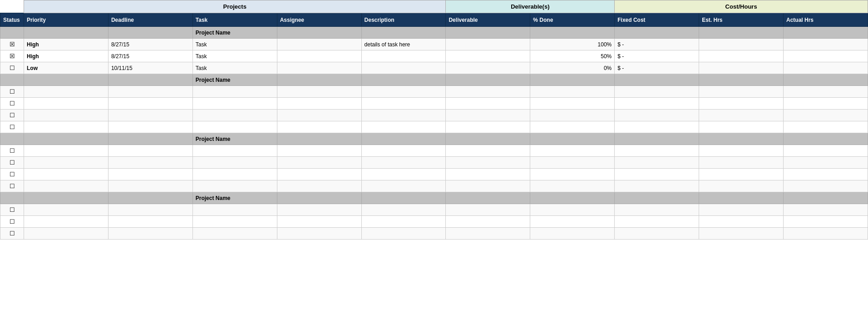 The image size is (868, 320). Describe the element at coordinates (12, 56) in the screenshot. I see `status-checkbox: ☒` at that location.